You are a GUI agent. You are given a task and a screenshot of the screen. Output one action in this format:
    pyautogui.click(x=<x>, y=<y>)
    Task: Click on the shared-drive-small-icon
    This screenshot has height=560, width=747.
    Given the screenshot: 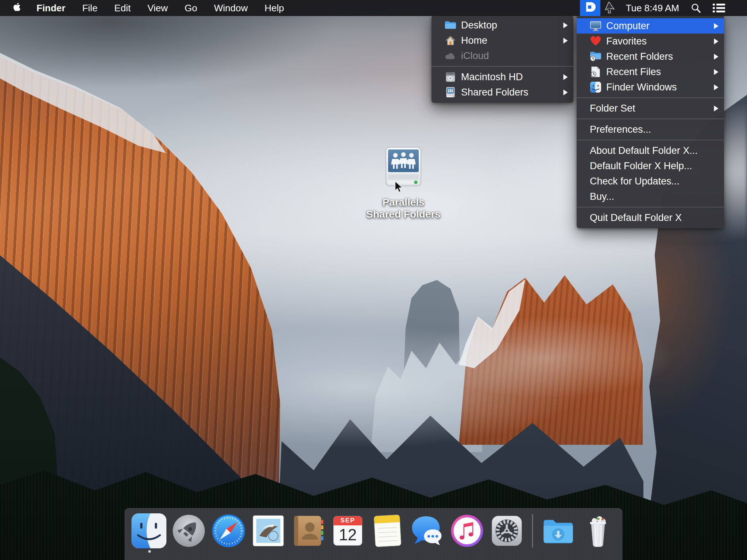 What is the action you would take?
    pyautogui.click(x=450, y=92)
    